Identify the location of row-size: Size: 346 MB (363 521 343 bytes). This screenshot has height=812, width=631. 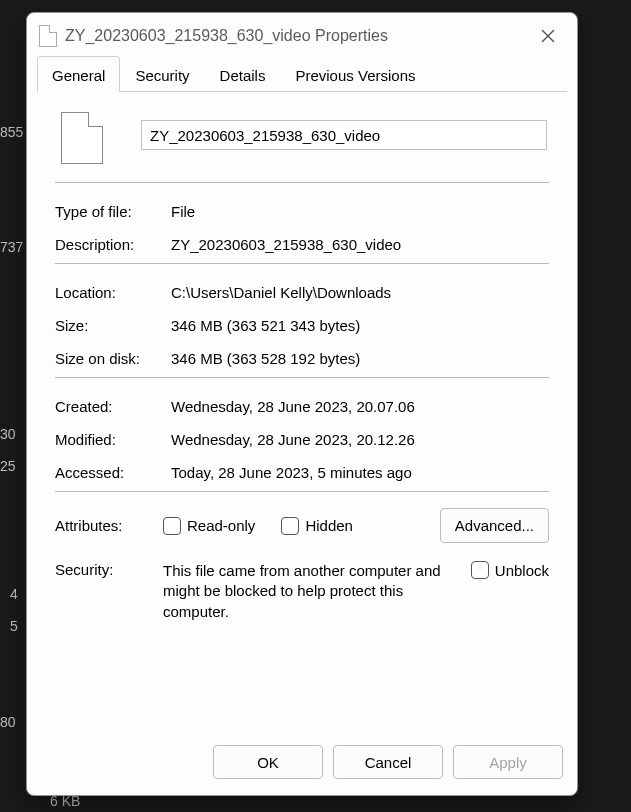
(302, 328).